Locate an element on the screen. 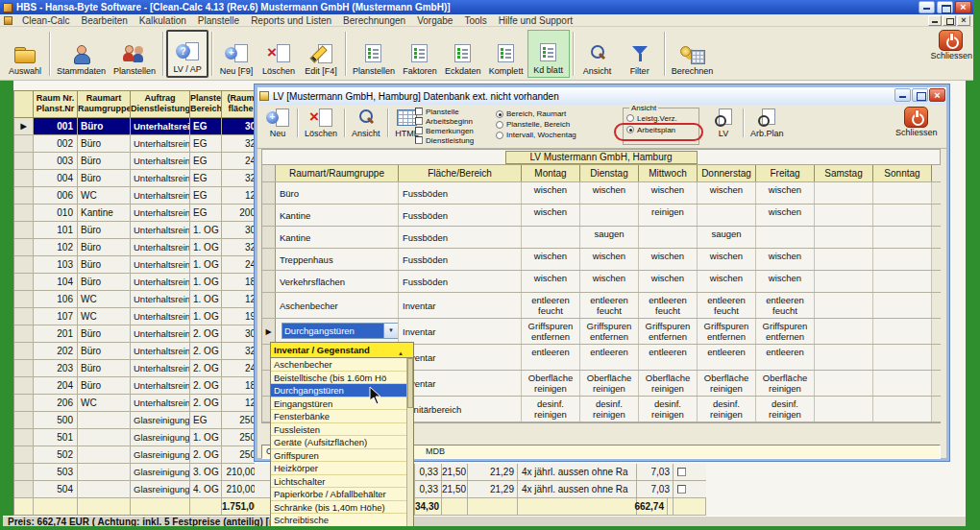  cell: WC is located at coordinates (104, 317).